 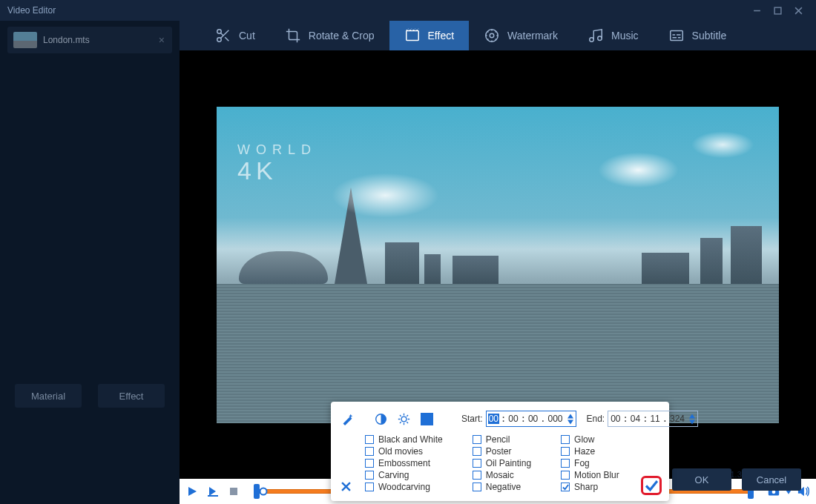 What do you see at coordinates (499, 440) in the screenshot?
I see `filter-label: Pencil` at bounding box center [499, 440].